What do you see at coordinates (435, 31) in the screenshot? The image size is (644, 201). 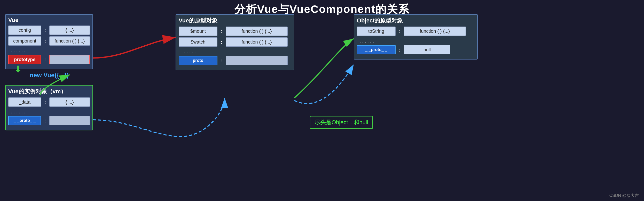 I see `tostring-val: function ( ) {...}` at bounding box center [435, 31].